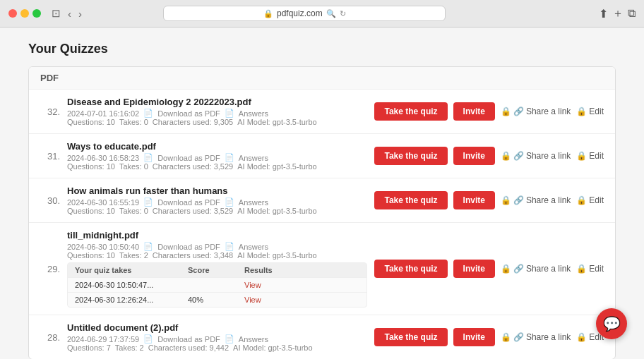 This screenshot has height=359, width=644. Describe the element at coordinates (603, 14) in the screenshot. I see `share-browser-button: ⬆` at that location.